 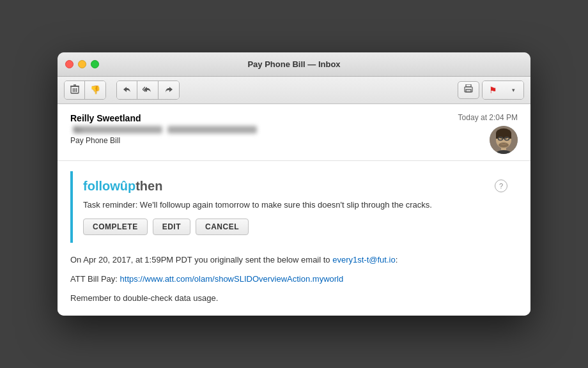 What do you see at coordinates (294, 279) in the screenshot?
I see `original-email-content: On Apr 20, 2017, at 1:59PM PDT you origi…` at bounding box center [294, 279].